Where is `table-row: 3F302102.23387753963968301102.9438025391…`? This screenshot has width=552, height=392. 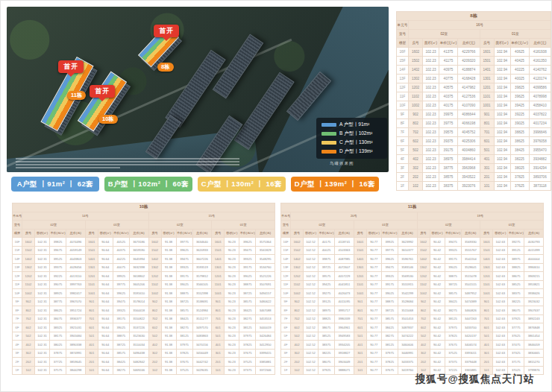 table-row: 3F302102.23387753963968301102.9438025391… is located at coordinates (474, 168).